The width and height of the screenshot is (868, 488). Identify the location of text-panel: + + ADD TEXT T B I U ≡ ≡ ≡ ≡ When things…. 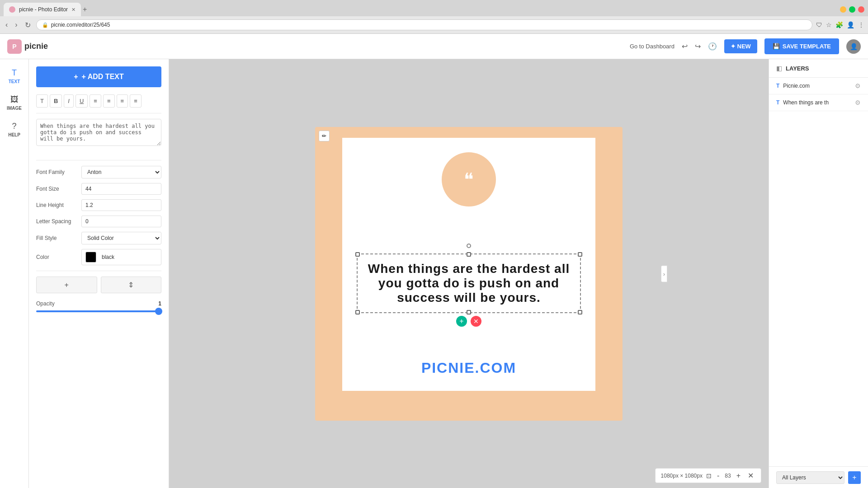
(99, 274).